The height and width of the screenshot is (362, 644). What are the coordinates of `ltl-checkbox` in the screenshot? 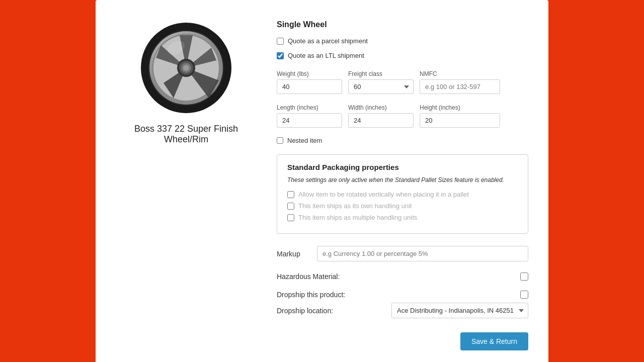 It's located at (280, 56).